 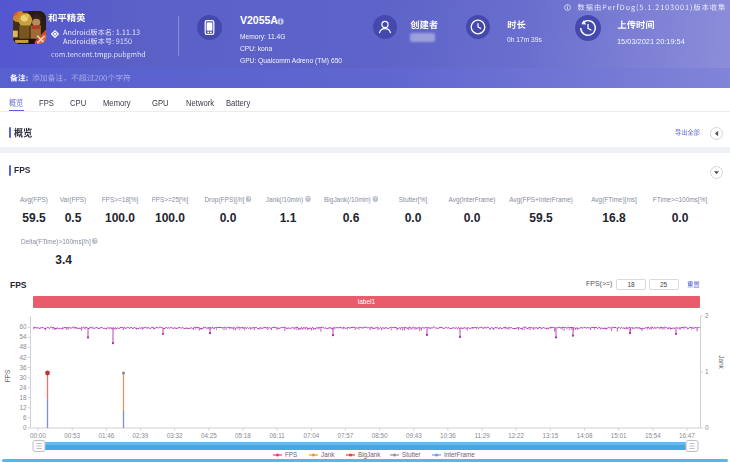 I want to click on svg-text: 01:46, so click(x=106, y=436).